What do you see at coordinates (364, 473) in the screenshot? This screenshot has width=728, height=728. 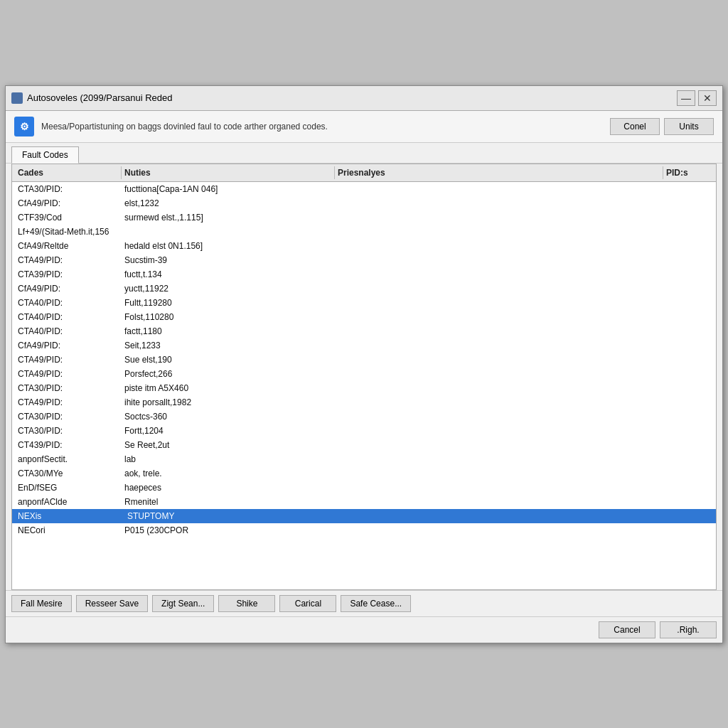 I see `table-row: CTA30/MYeaok, trele.` at bounding box center [364, 473].